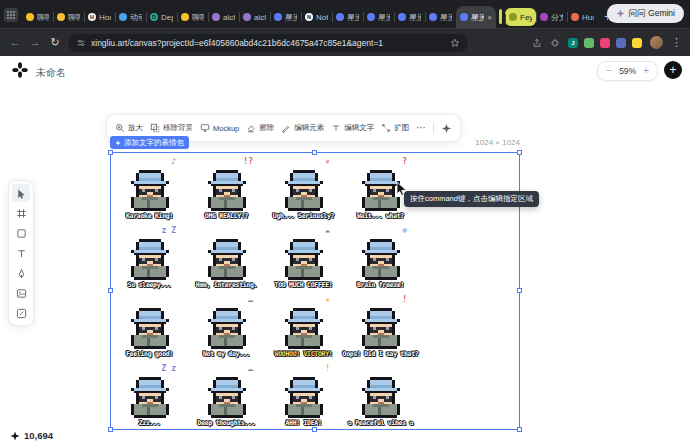 The image size is (690, 448). I want to click on address-bar: ← → ↻ xingliu.art/canvas?projectId=e6f40…, so click(345, 42).